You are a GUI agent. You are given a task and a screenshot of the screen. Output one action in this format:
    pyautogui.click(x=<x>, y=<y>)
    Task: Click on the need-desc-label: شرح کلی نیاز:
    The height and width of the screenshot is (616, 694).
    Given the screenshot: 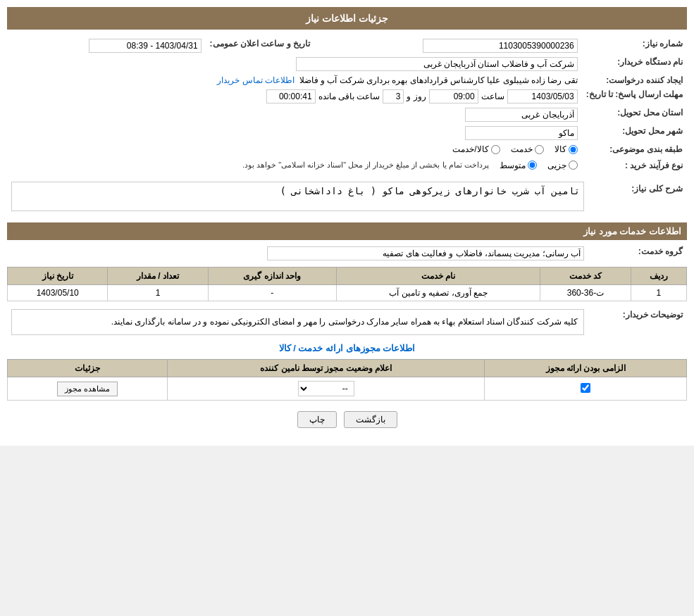 What is the action you would take?
    pyautogui.click(x=638, y=197)
    